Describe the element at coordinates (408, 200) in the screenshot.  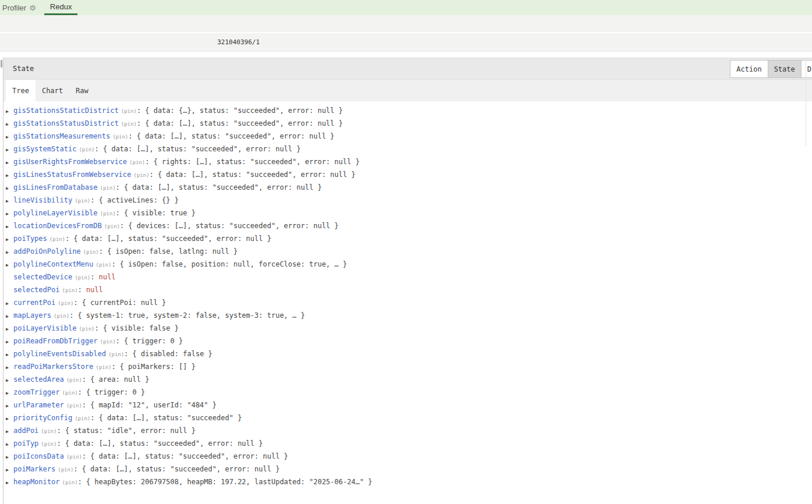
I see `tree-row: ▶lineVisibility(pin):{ activeLines: {} }` at that location.